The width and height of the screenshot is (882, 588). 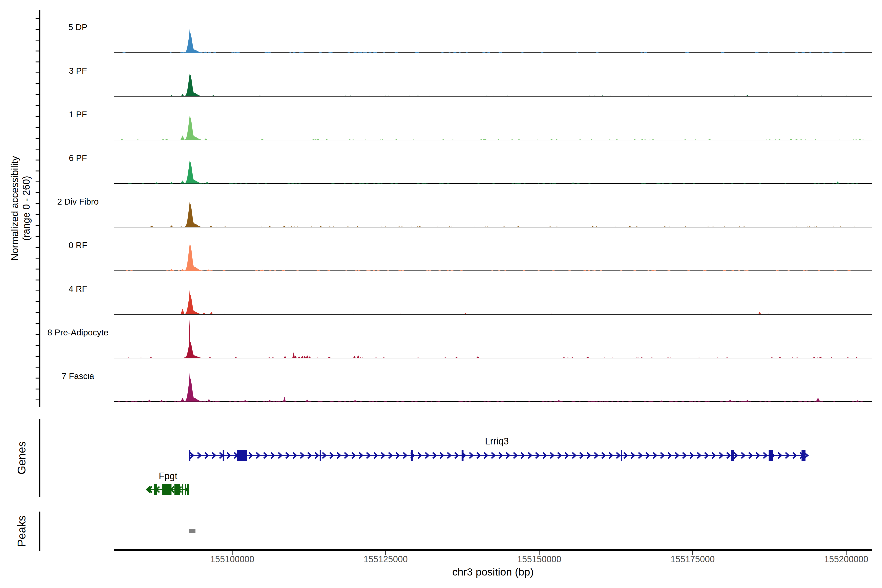 I want to click on signal-track-5-dp, so click(x=493, y=40).